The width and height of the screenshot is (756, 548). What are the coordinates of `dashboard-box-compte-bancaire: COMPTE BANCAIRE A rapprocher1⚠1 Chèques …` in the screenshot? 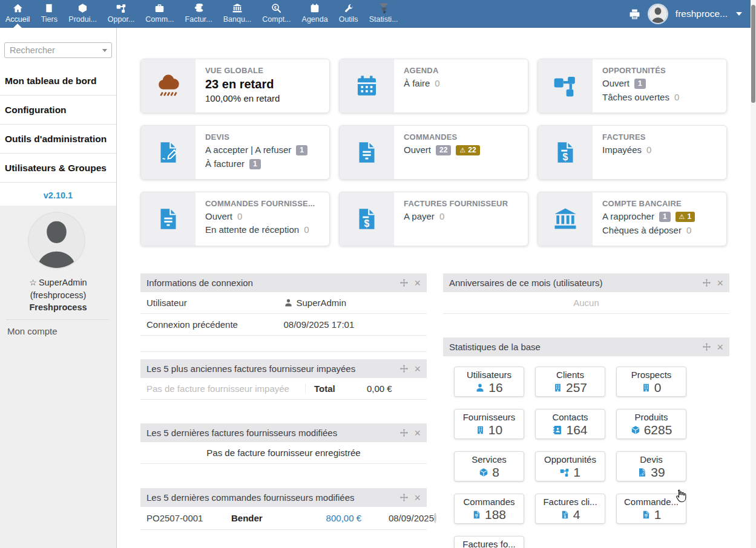 It's located at (632, 219).